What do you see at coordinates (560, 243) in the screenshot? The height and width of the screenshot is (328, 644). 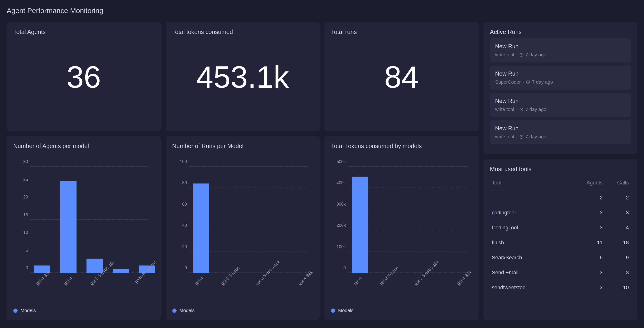 I see `table-row: finish 11 18` at bounding box center [560, 243].